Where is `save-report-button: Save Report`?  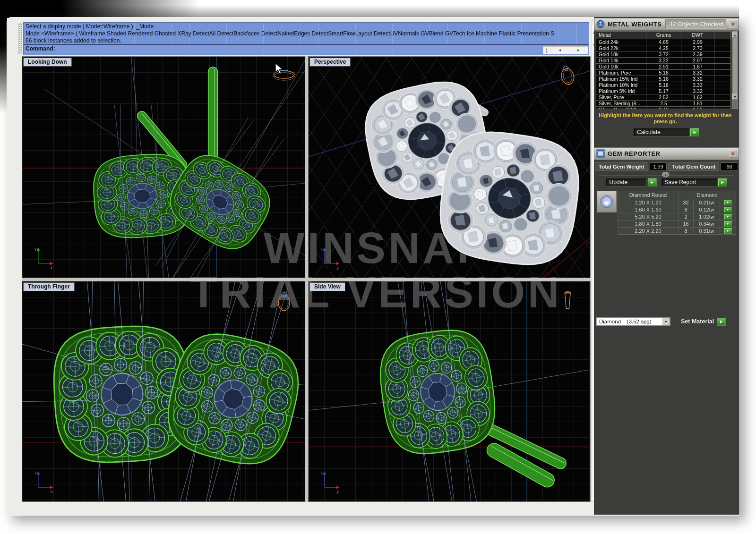
save-report-button: Save Report is located at coordinates (689, 182).